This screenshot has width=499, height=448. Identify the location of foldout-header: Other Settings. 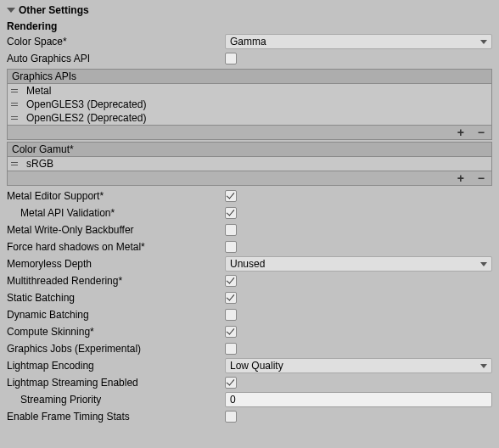
(250, 10).